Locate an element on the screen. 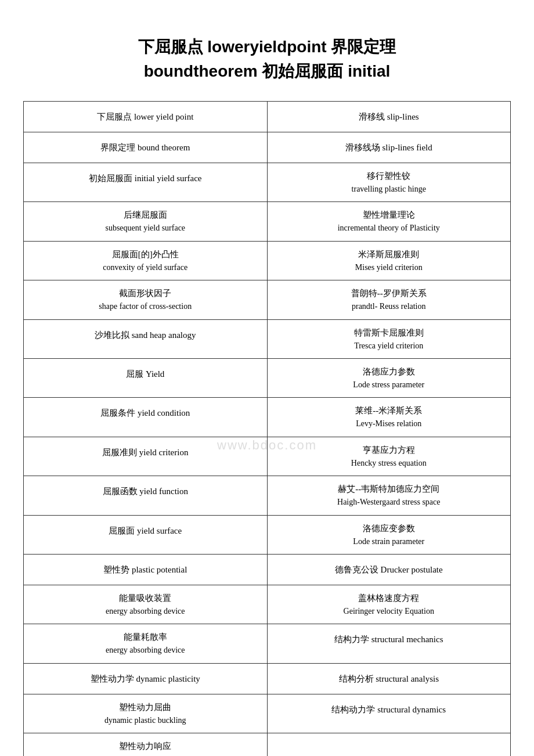 Image resolution: width=534 pixels, height=756 pixels. term-english: travelling plastic hinge is located at coordinates (389, 189).